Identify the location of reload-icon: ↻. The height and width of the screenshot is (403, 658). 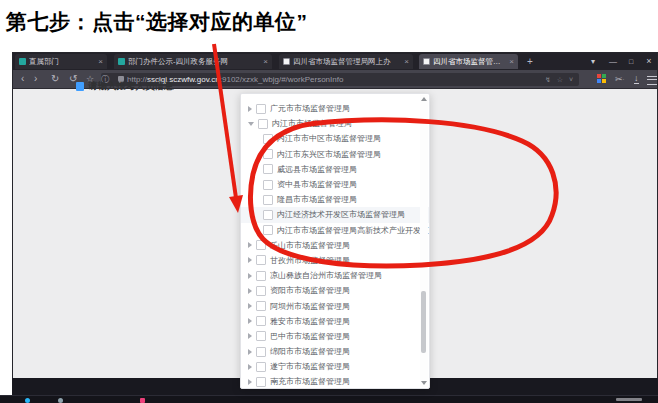
(55, 80).